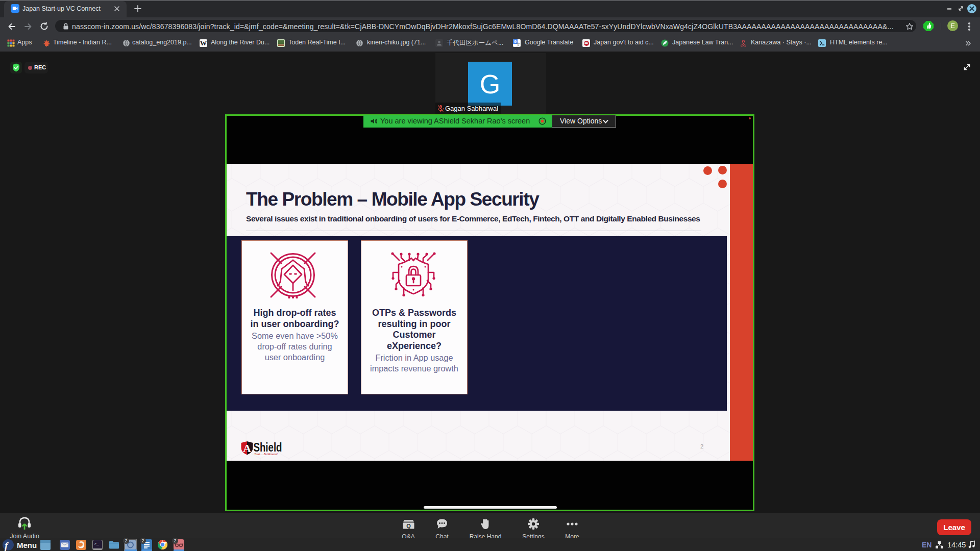  What do you see at coordinates (408, 526) in the screenshot?
I see `svg-text: Q` at bounding box center [408, 526].